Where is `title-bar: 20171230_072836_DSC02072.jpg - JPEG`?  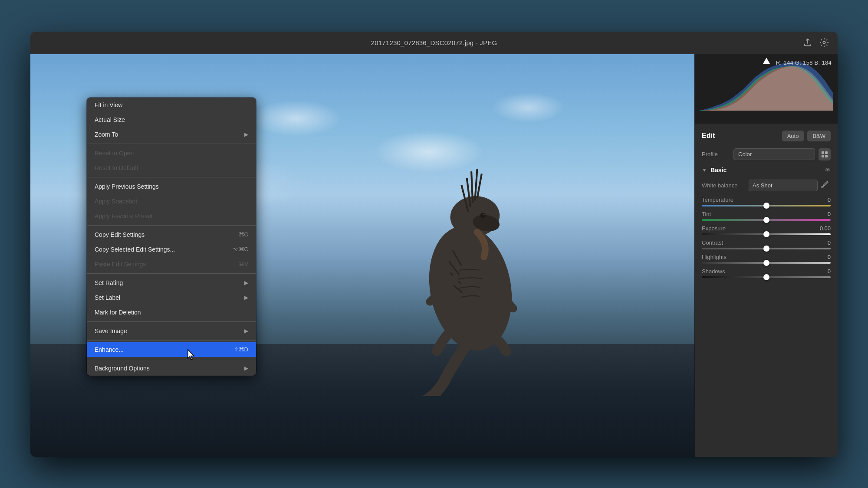
title-bar: 20171230_072836_DSC02072.jpg - JPEG is located at coordinates (434, 43).